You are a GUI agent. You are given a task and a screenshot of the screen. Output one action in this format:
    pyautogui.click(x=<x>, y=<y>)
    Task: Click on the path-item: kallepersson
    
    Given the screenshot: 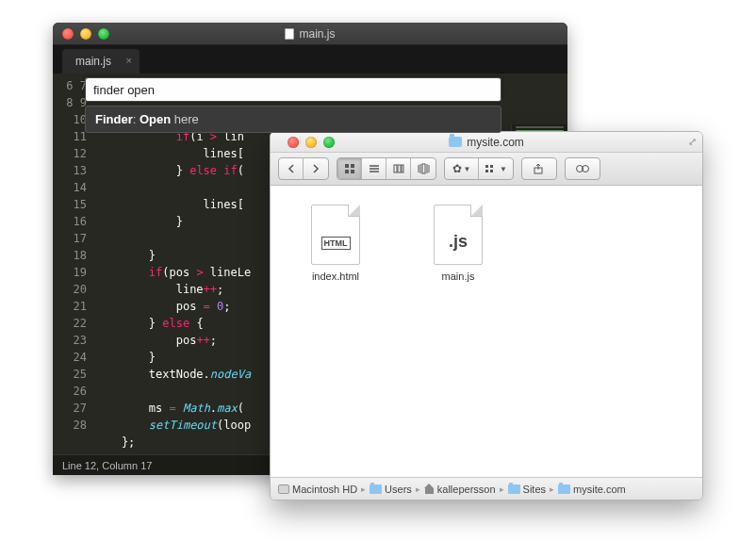 What is the action you would take?
    pyautogui.click(x=460, y=489)
    